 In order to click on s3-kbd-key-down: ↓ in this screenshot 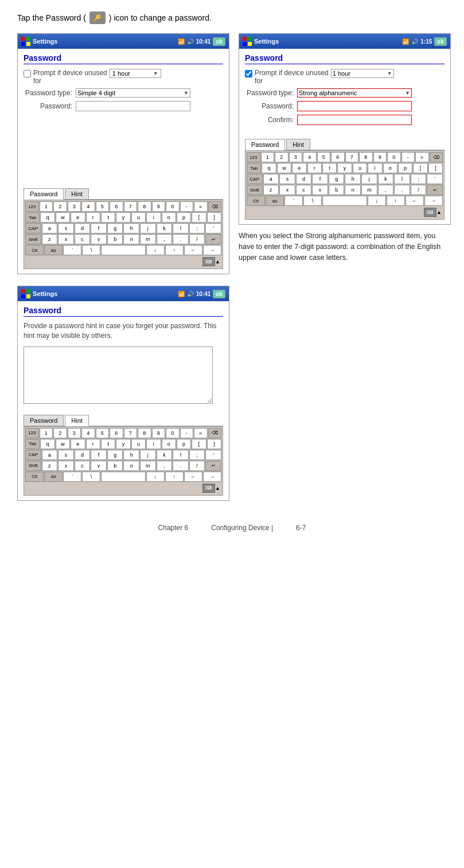, I will do `click(155, 477)`.